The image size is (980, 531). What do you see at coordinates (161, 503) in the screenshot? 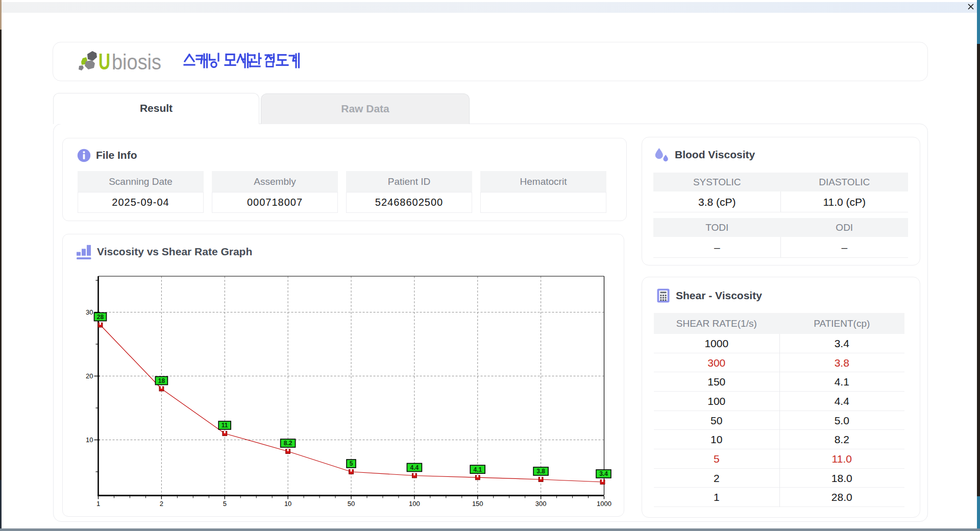
I see `svg-text: 2` at bounding box center [161, 503].